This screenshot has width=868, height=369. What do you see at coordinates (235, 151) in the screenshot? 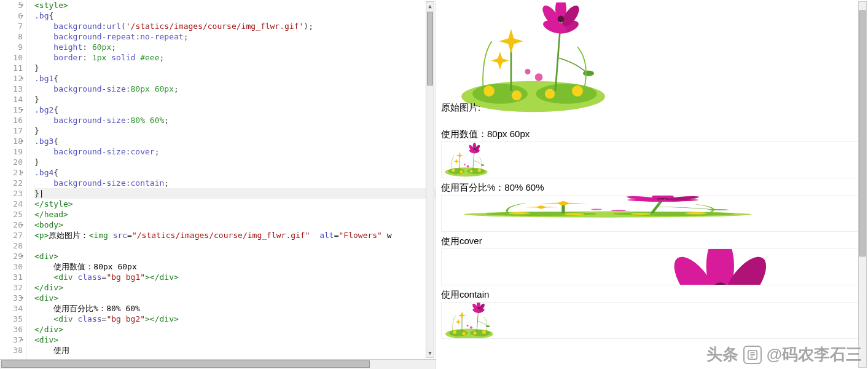
I see `code-line: background-size:cover;` at bounding box center [235, 151].